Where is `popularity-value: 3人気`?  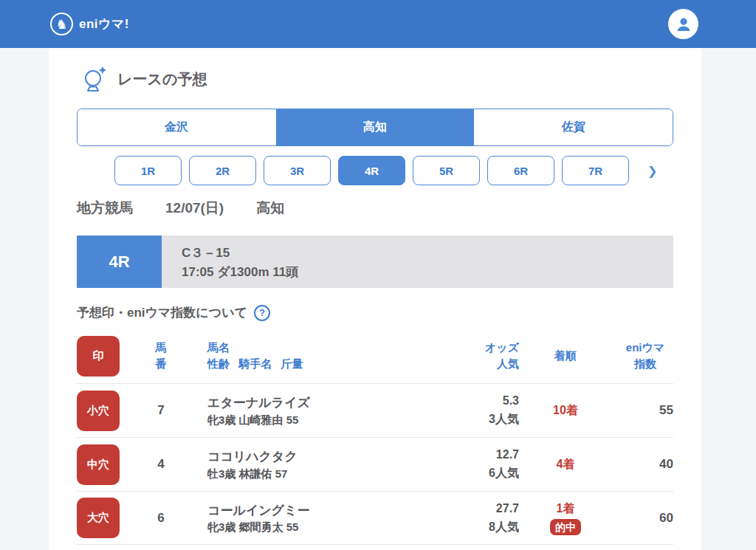
popularity-value: 3人気 is located at coordinates (481, 419).